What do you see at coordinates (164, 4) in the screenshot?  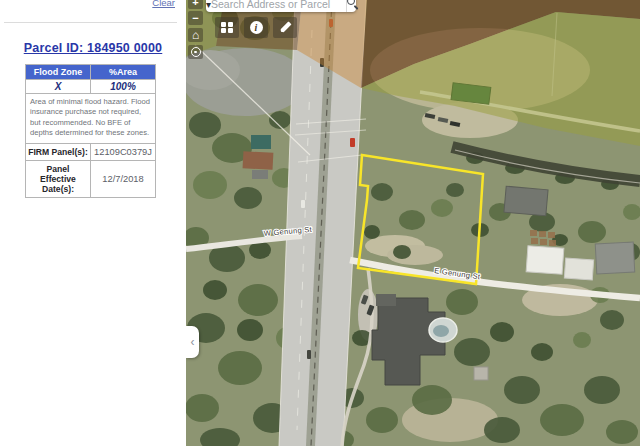 I see `clear-link: Clear` at bounding box center [164, 4].